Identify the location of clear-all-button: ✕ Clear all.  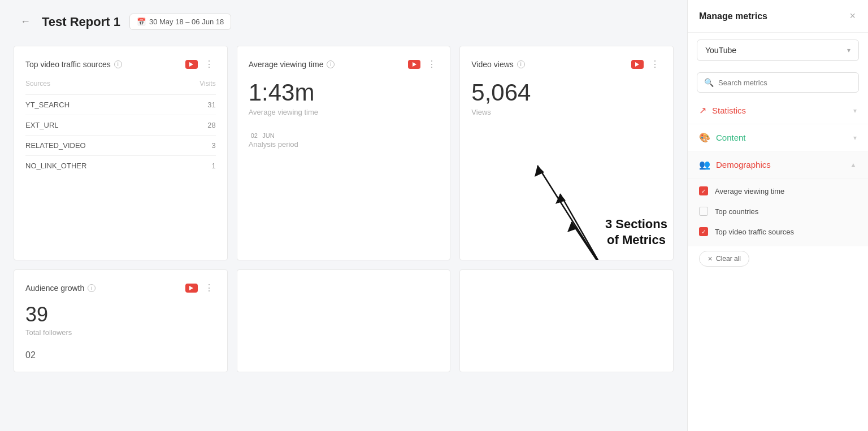
(724, 259).